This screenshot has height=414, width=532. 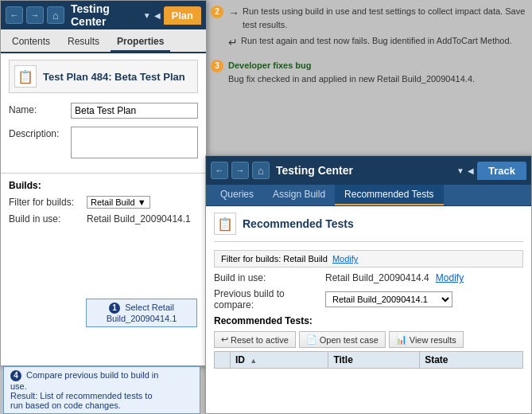 I want to click on build-in-use-row: Build in use: Retail Build_20090414.1, so click(x=103, y=219).